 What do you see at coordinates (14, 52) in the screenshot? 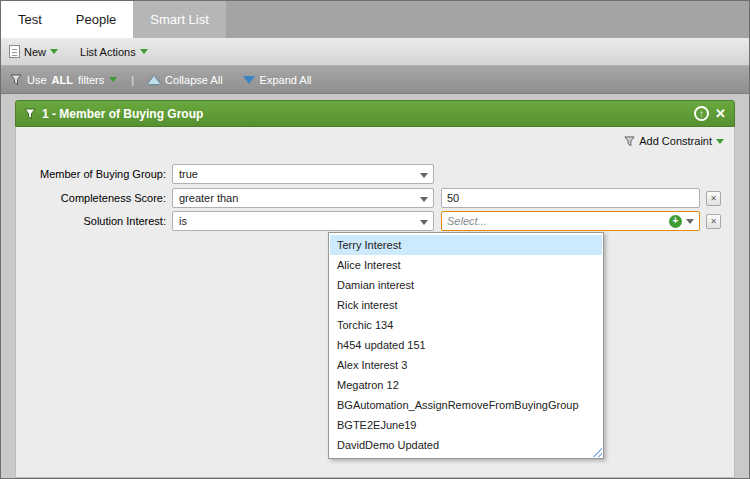
I see `new-document-icon` at bounding box center [14, 52].